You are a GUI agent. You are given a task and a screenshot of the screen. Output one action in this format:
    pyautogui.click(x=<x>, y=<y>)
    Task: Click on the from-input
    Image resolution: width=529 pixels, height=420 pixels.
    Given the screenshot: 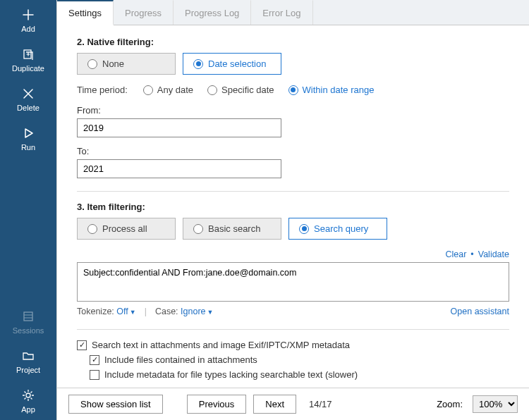 What is the action you would take?
    pyautogui.click(x=179, y=128)
    